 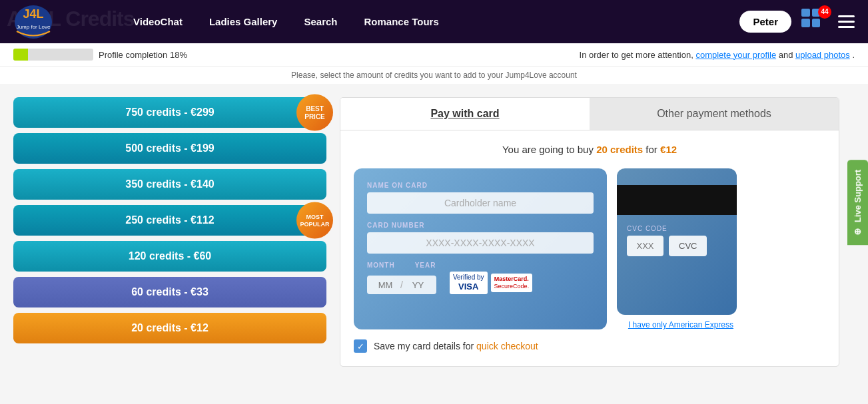 I want to click on card-black-strip, so click(x=677, y=200).